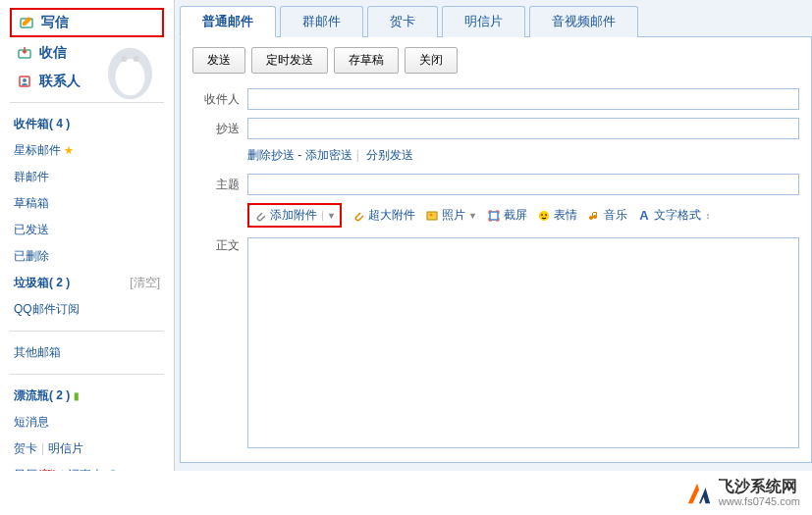 Image resolution: width=812 pixels, height=515 pixels. I want to click on remove-cc-link: 删除抄送, so click(271, 155).